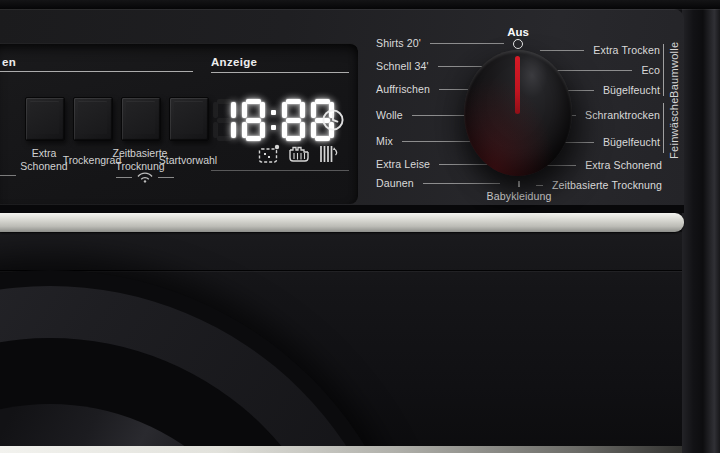 Image resolution: width=720 pixels, height=453 pixels. I want to click on group-bracket-baumwolle, so click(664, 70).